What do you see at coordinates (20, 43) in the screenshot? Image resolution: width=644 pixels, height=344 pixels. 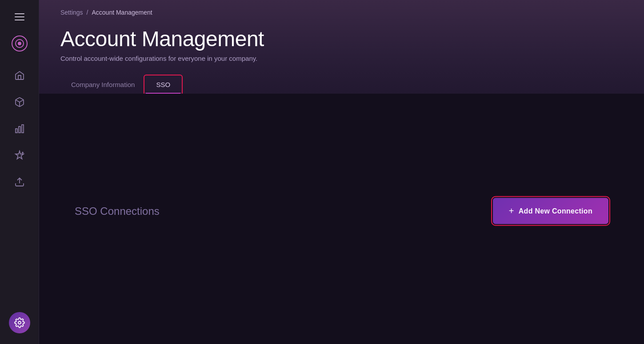 I see `app-logo` at bounding box center [20, 43].